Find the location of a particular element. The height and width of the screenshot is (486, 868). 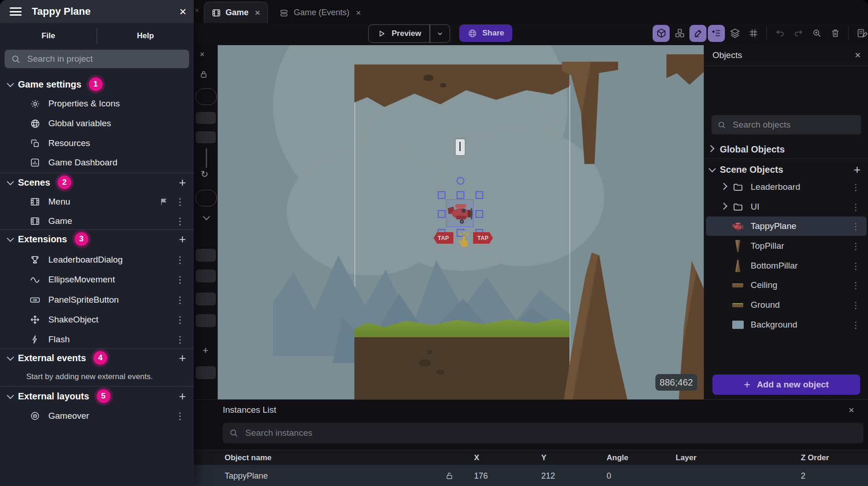

instances-search-input is located at coordinates (550, 433).